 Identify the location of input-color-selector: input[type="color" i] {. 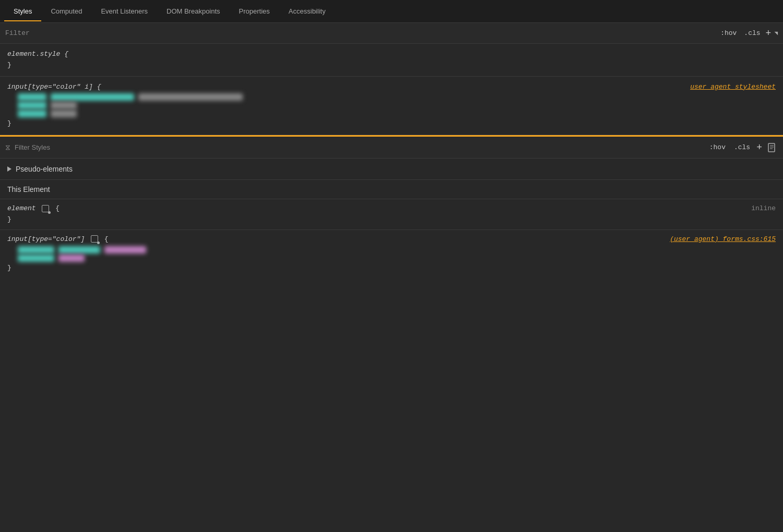
(54, 88).